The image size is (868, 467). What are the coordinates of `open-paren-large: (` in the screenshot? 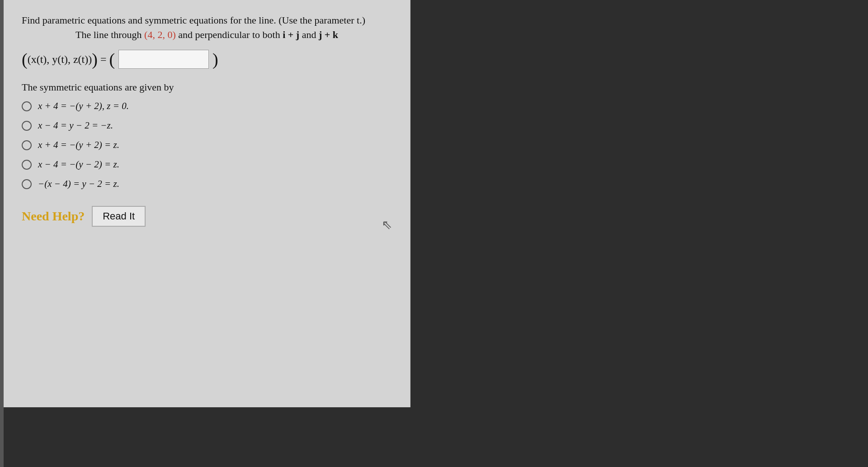 It's located at (24, 59).